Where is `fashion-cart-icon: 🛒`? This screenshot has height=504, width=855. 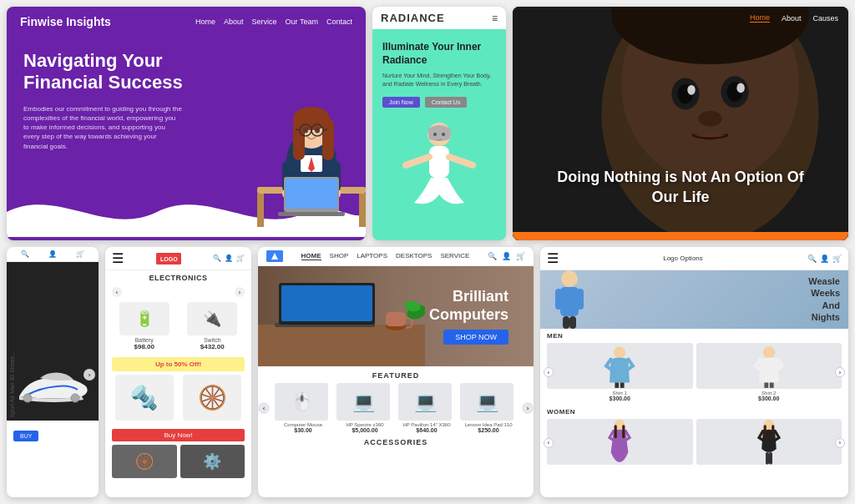
fashion-cart-icon: 🛒 is located at coordinates (837, 259).